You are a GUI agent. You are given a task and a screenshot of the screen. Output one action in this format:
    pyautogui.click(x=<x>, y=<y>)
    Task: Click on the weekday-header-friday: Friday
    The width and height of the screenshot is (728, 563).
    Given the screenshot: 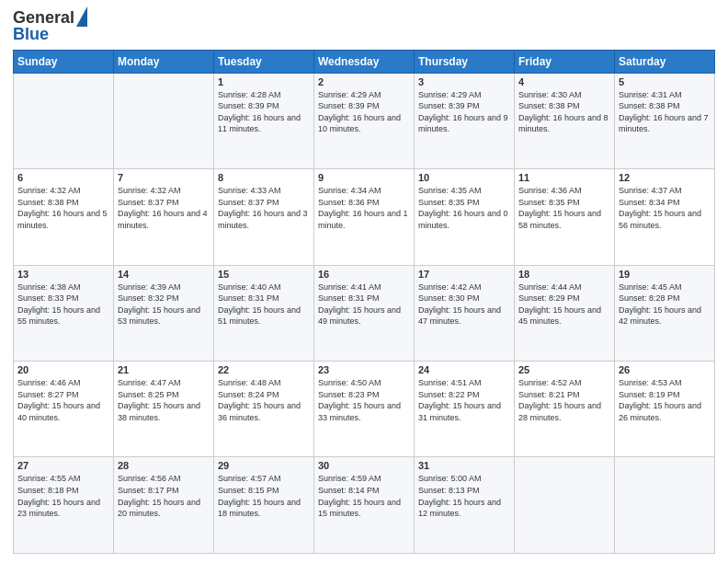 What is the action you would take?
    pyautogui.click(x=564, y=61)
    